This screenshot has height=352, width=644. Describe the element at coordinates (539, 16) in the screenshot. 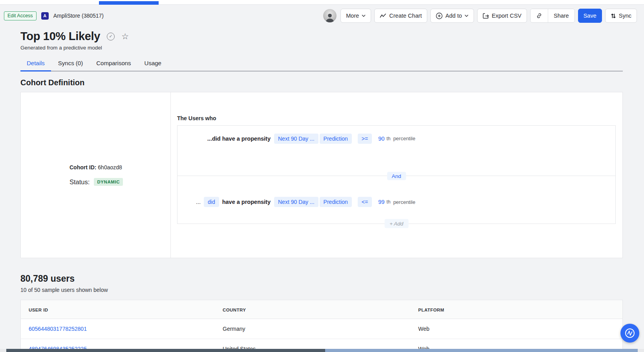

I see `link-icon` at that location.